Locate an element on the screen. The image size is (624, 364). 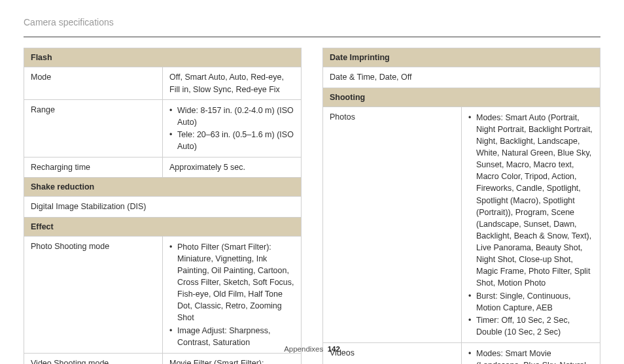
divider is located at coordinates (312, 37).